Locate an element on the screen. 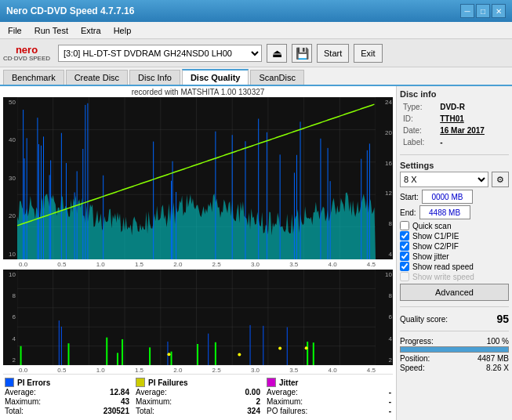  show-read-speed-checkbox is located at coordinates (405, 266).